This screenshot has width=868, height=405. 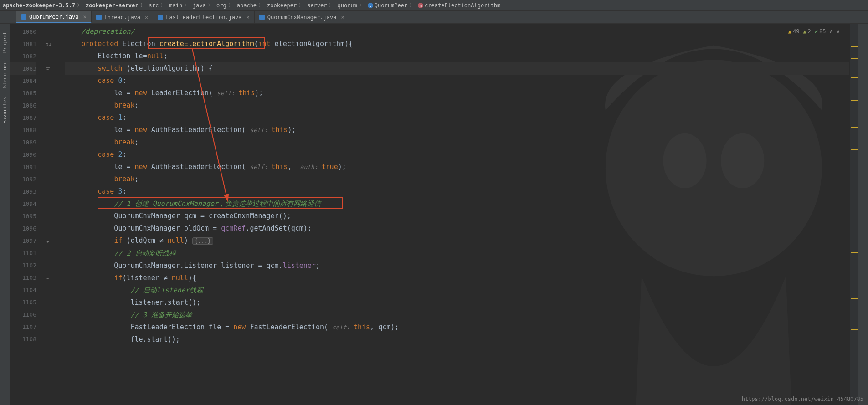 What do you see at coordinates (23, 216) in the screenshot?
I see `line-number: 1095` at bounding box center [23, 216].